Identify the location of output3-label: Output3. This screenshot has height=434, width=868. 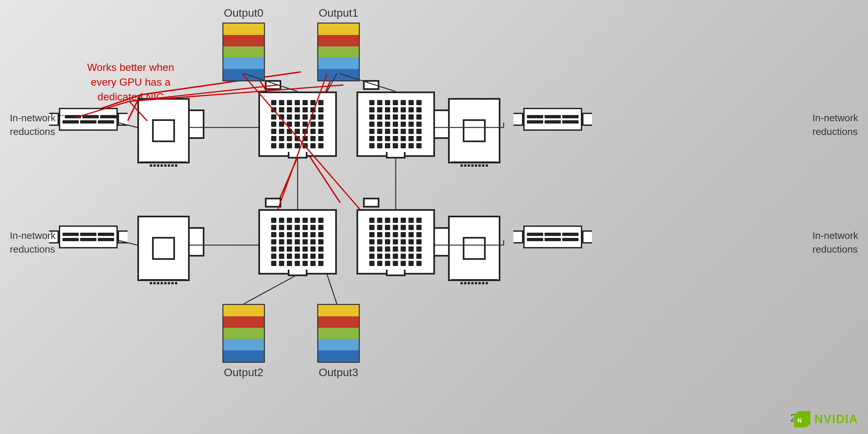
(339, 372).